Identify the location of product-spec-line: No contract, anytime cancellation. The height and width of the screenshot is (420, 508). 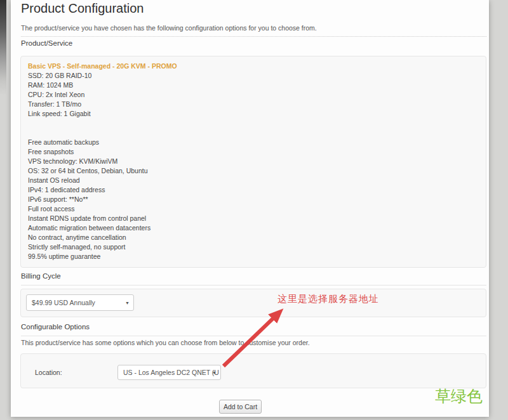
(253, 237).